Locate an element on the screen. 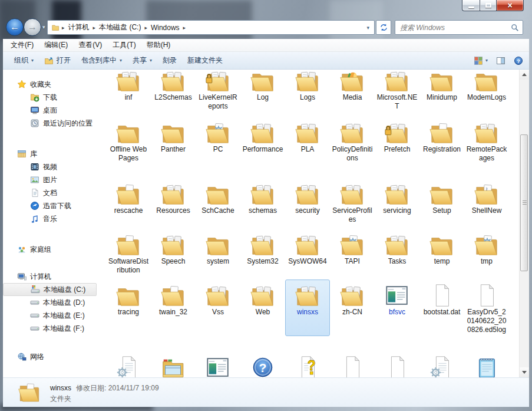 This screenshot has width=532, height=411. file-tile: schemas is located at coordinates (263, 202).